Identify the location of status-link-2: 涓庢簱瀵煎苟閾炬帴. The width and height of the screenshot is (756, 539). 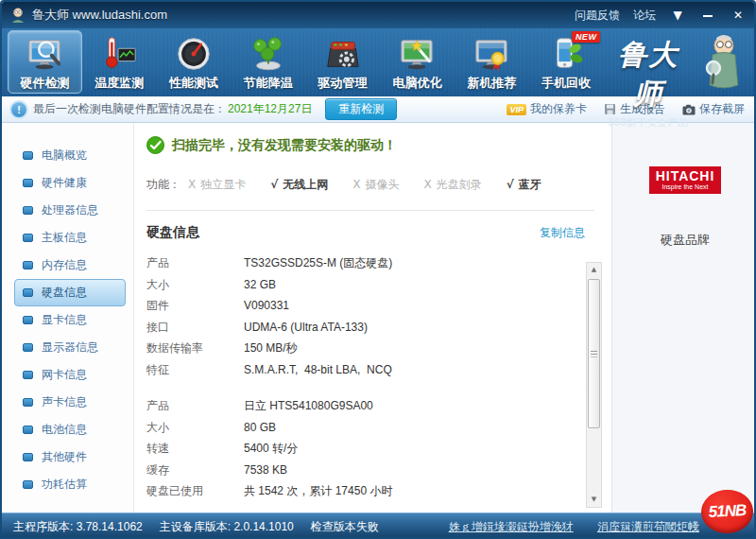
(648, 527).